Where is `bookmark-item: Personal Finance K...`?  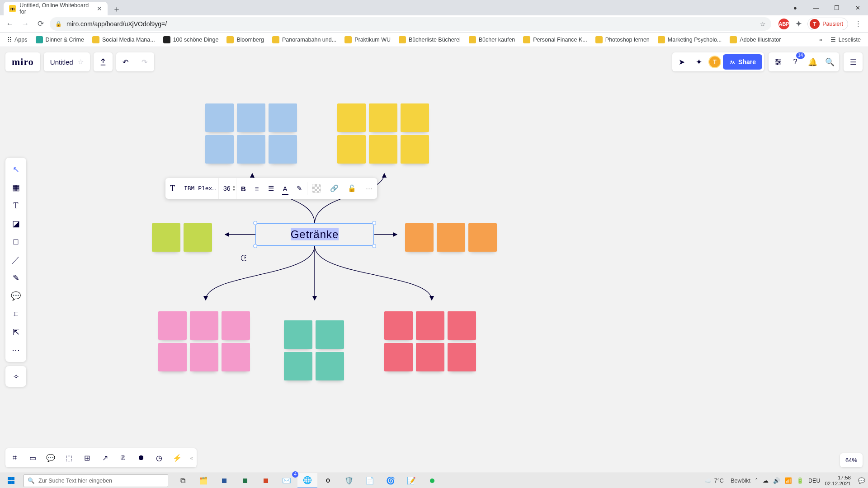 bookmark-item: Personal Finance K... is located at coordinates (555, 40).